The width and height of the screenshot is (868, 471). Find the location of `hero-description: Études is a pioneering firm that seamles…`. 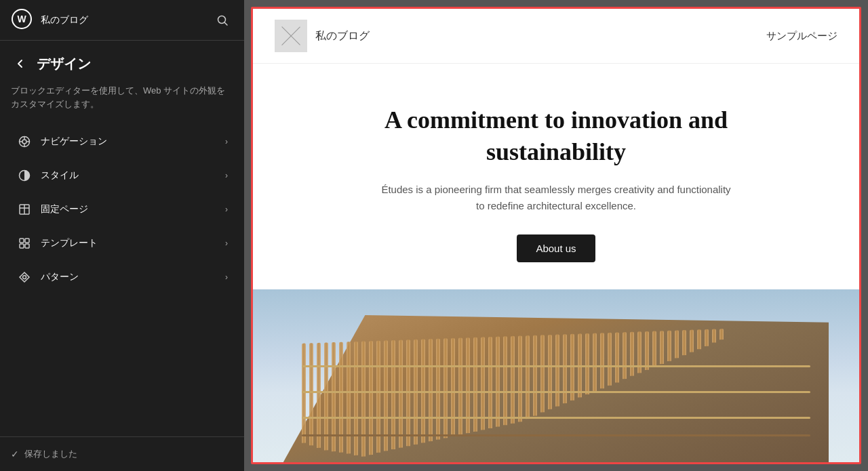

hero-description: Études is a pioneering firm that seamles… is located at coordinates (556, 198).